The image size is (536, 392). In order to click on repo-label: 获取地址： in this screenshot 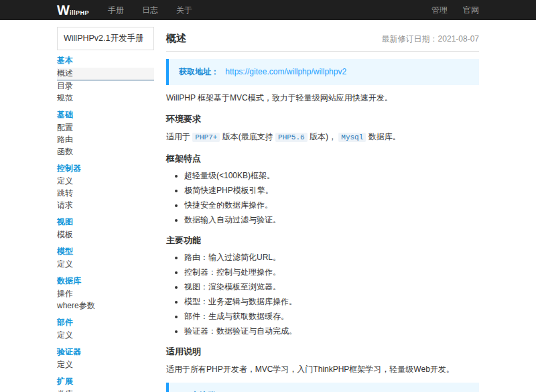, I will do `click(199, 72)`.